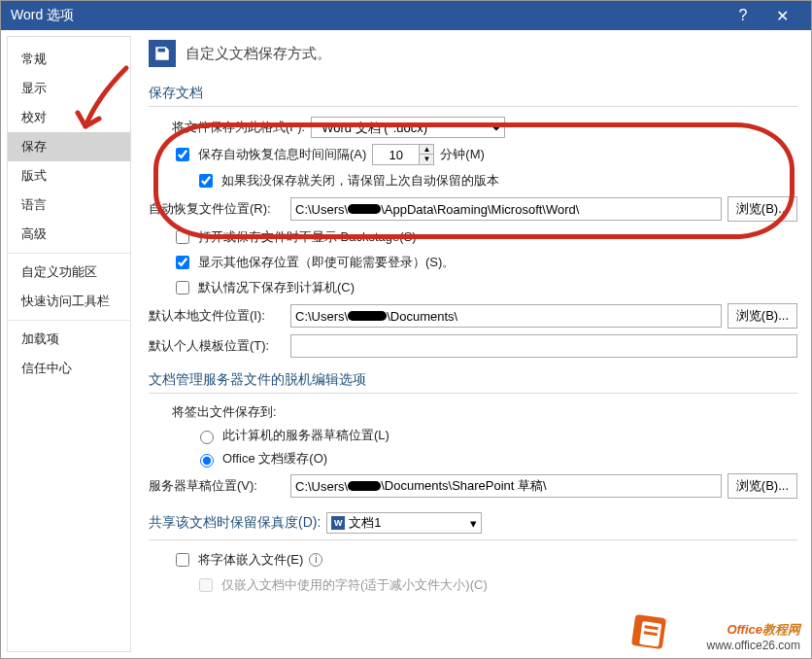 The width and height of the screenshot is (812, 659). What do you see at coordinates (367, 16) in the screenshot?
I see `dialog-title: Word 选项` at bounding box center [367, 16].